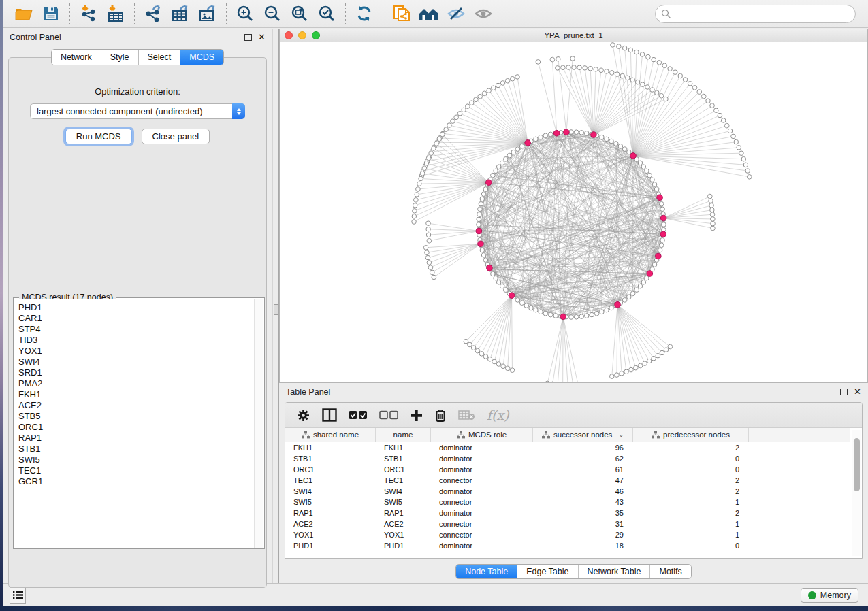 The width and height of the screenshot is (868, 611). What do you see at coordinates (358, 415) in the screenshot?
I see `select-all-button` at bounding box center [358, 415].